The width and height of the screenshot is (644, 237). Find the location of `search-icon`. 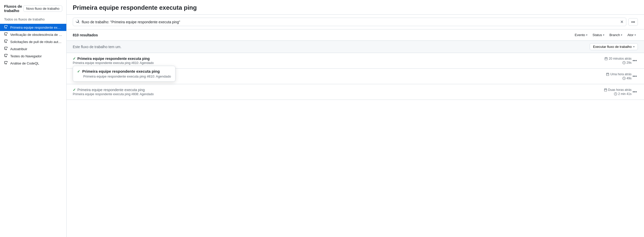

search-icon is located at coordinates (78, 22).